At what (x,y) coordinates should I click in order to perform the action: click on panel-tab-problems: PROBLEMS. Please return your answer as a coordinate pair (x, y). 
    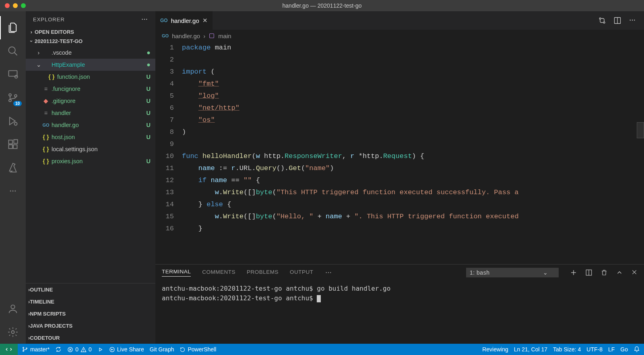
    Looking at the image, I should click on (262, 273).